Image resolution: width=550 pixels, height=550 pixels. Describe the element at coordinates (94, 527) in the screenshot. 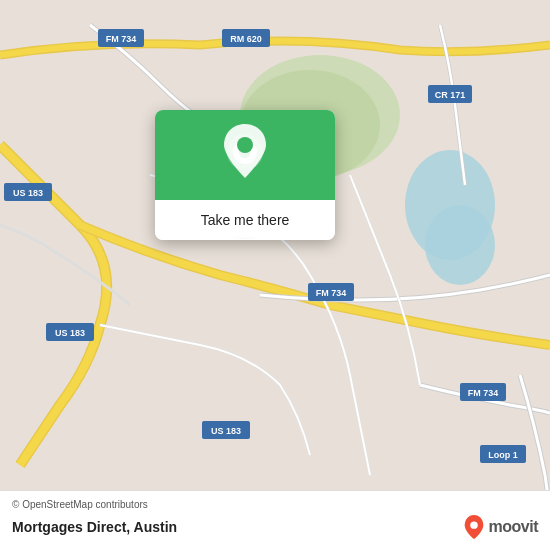

I see `location-name: Mortgages Direct, Austin` at that location.